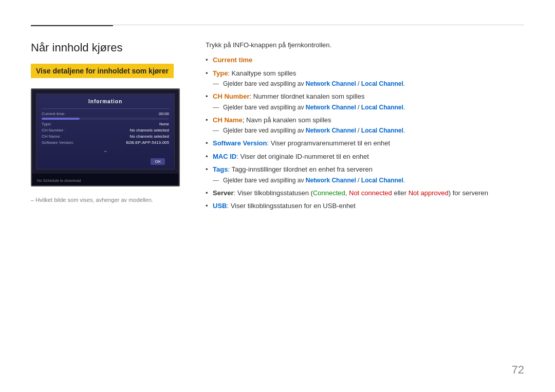  I want to click on highlight-box: Vise detaljene for innholdet som kjører, so click(102, 71).